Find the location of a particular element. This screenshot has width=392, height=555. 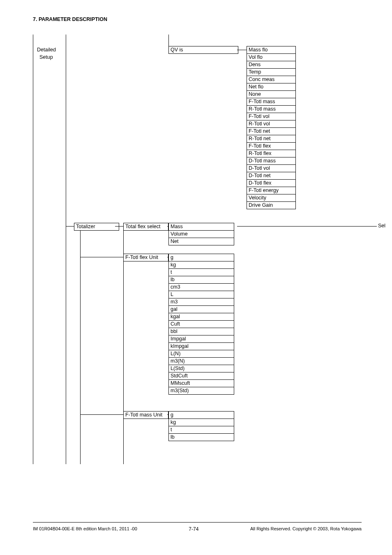

setup-label: Setup is located at coordinates (46, 57).